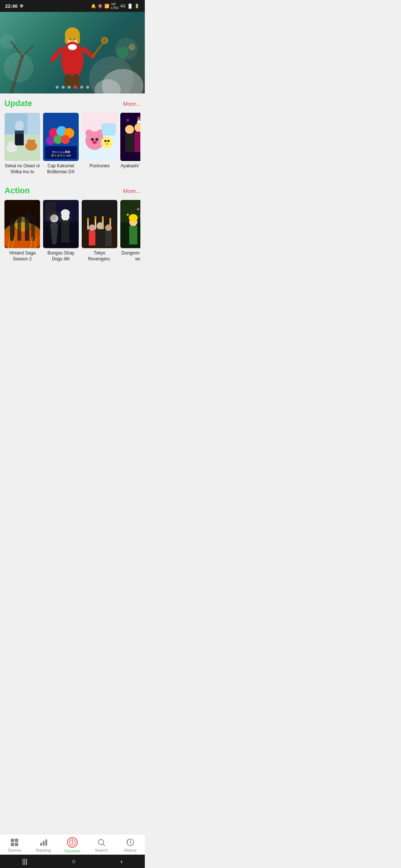 Image resolution: width=401 pixels, height=868 pixels. What do you see at coordinates (72, 191) in the screenshot?
I see `action-section-header: Action More...` at bounding box center [72, 191].